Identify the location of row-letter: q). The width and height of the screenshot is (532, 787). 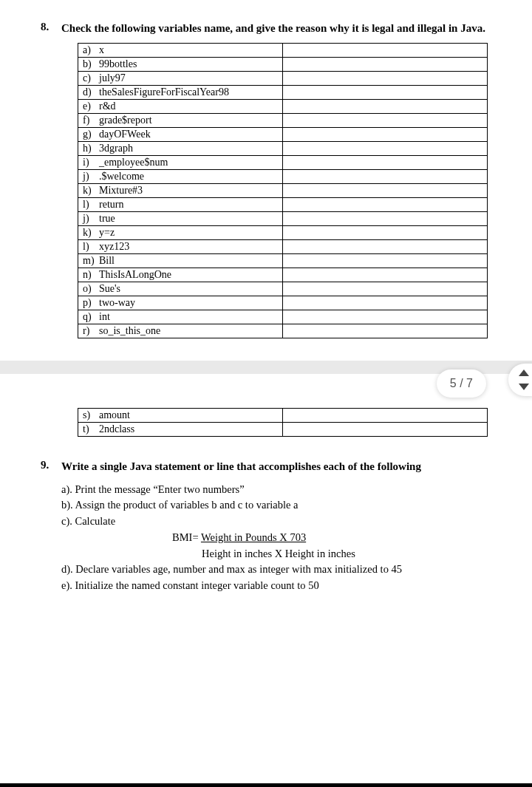
(91, 317).